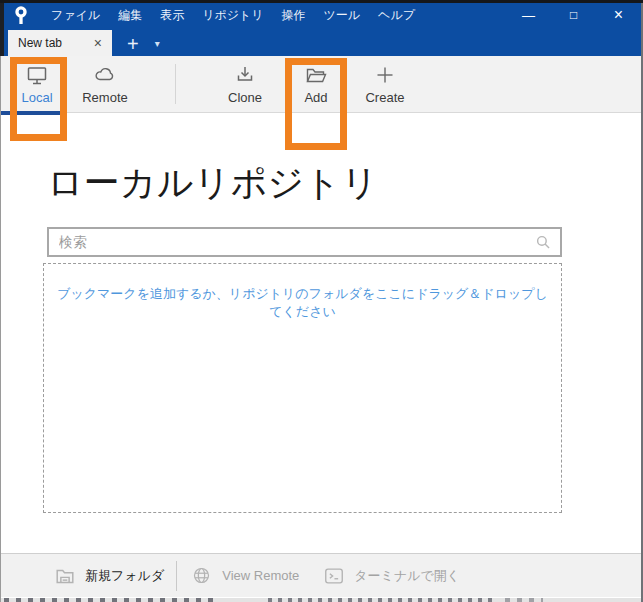 This screenshot has width=643, height=602. What do you see at coordinates (233, 15) in the screenshot?
I see `menubar: ファイル 編集 表示 リポジトリ 操作 ツール ヘルプ` at bounding box center [233, 15].